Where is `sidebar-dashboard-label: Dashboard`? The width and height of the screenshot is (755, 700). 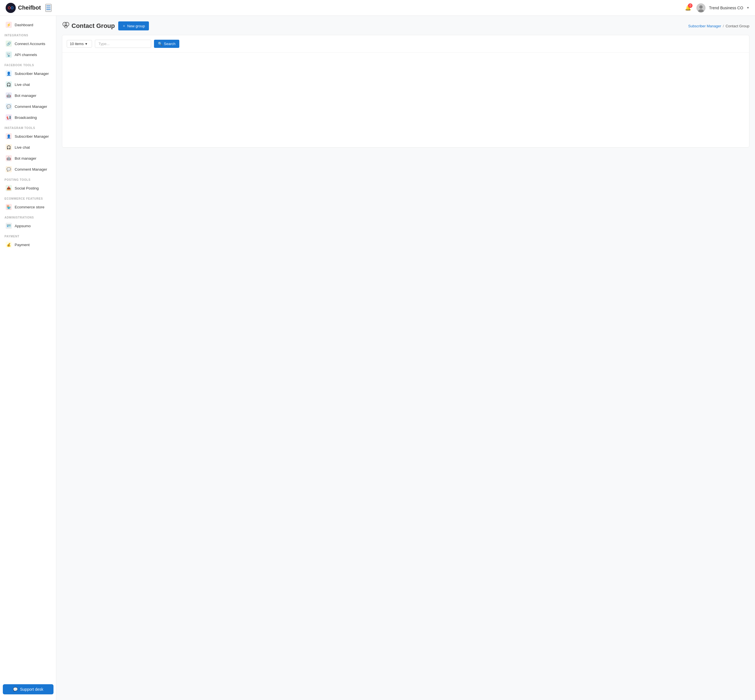 sidebar-dashboard-label: Dashboard is located at coordinates (24, 25).